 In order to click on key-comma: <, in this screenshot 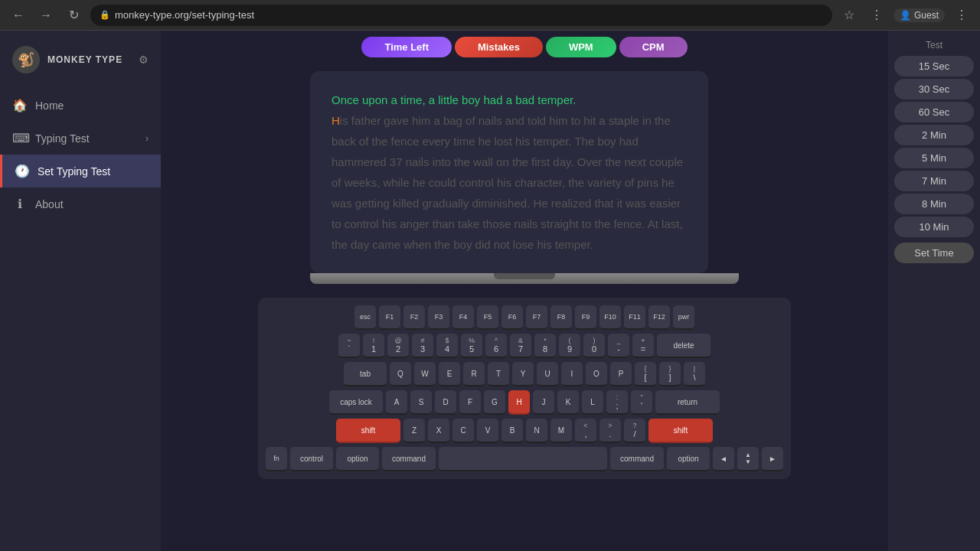, I will do `click(586, 431)`.